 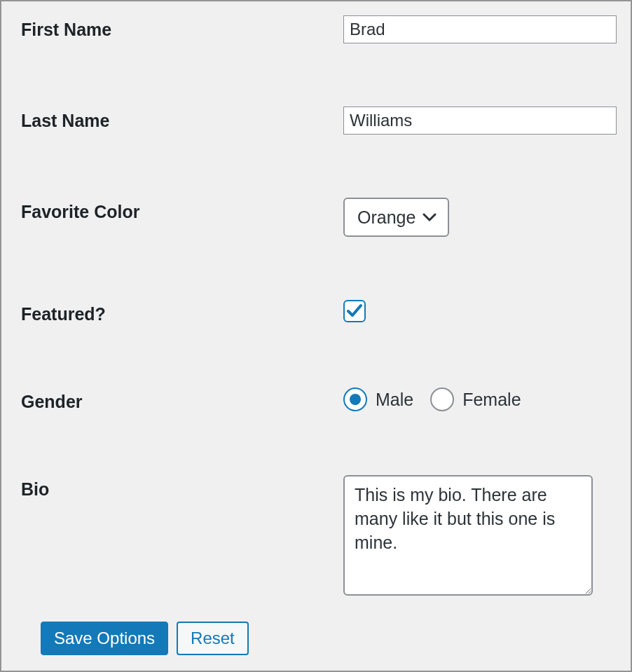 I want to click on row-first-name: First Name, so click(x=316, y=29).